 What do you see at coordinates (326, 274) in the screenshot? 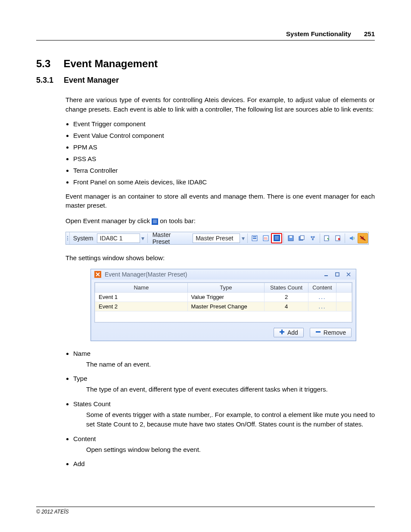
I see `minimize-button` at bounding box center [326, 274].